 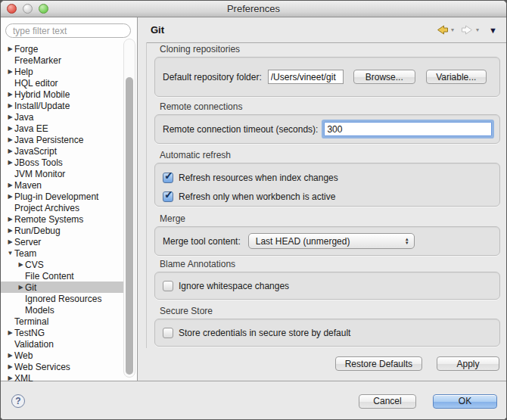 I want to click on tree-item-forge: ▶Forge, so click(x=62, y=48).